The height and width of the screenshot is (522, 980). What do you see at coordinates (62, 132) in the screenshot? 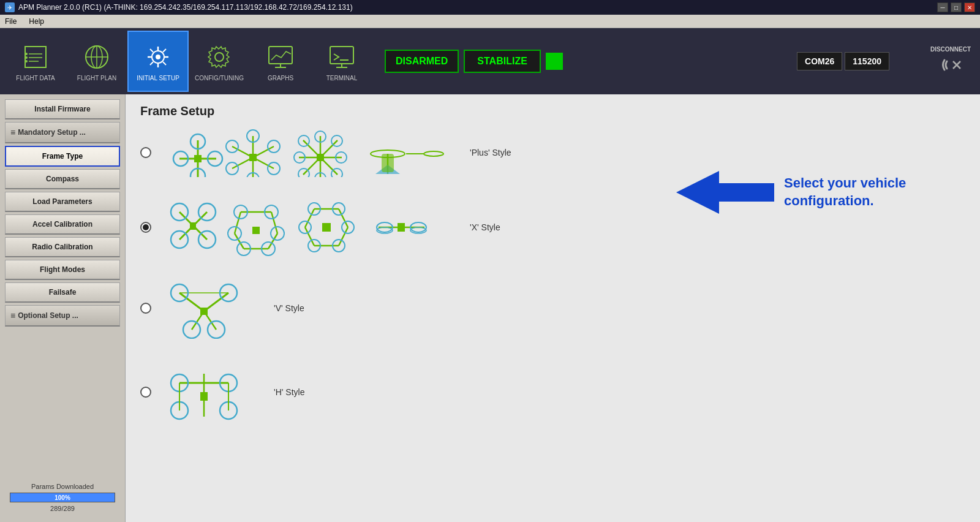
I see `mandatory-setup-button: ≡ Mandatory Setup ...` at bounding box center [62, 132].